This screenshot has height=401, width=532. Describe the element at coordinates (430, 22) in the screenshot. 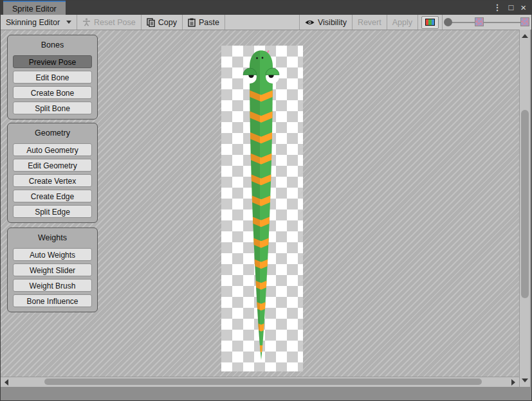

I see `rgb-swatch-icon` at that location.